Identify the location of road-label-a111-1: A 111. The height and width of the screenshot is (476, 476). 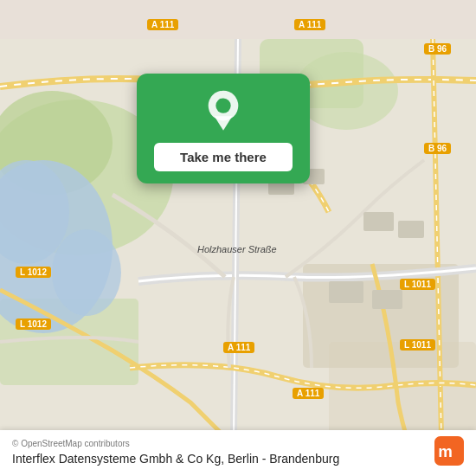
(163, 24).